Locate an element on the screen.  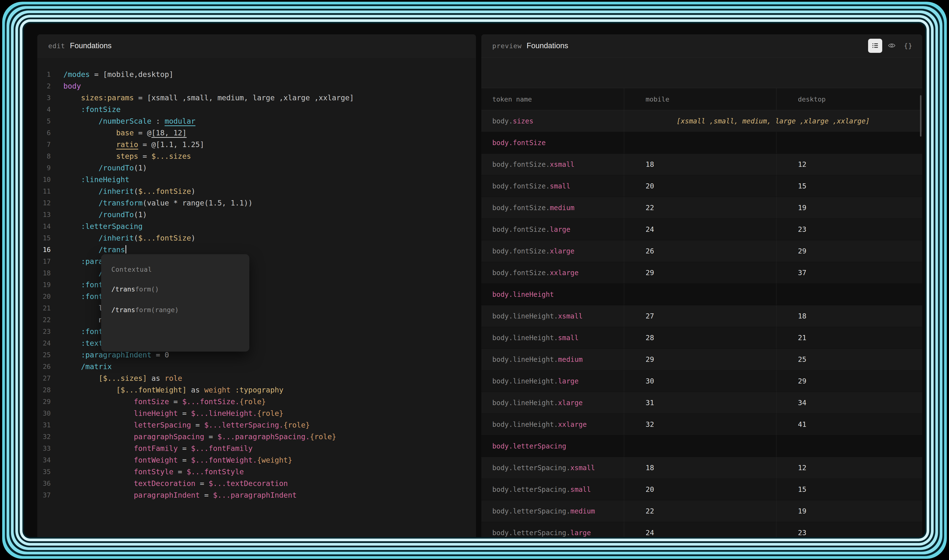
table-row: body.fontSize.xlarge2629 is located at coordinates (702, 251).